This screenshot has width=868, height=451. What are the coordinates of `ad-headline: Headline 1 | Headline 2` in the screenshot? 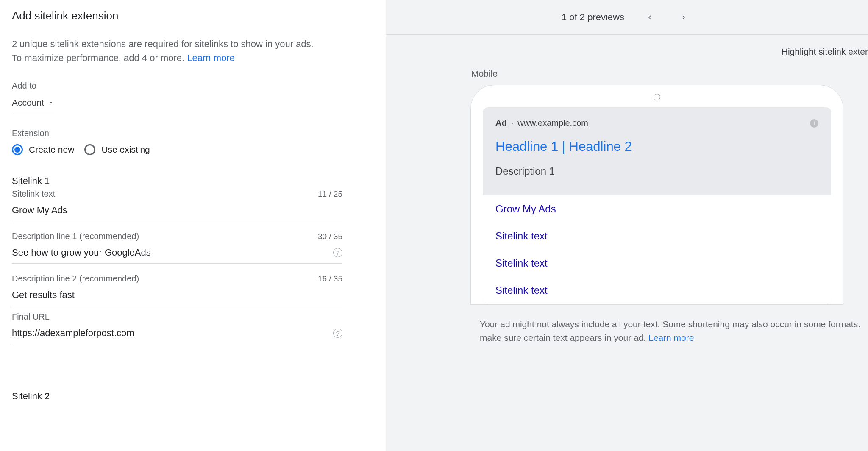 It's located at (657, 147).